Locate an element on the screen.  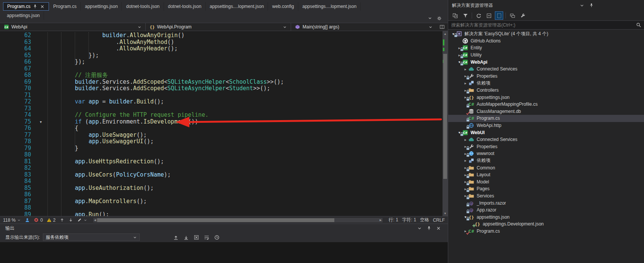
output-source-dropdown: 服务依赖项 is located at coordinates (91, 237).